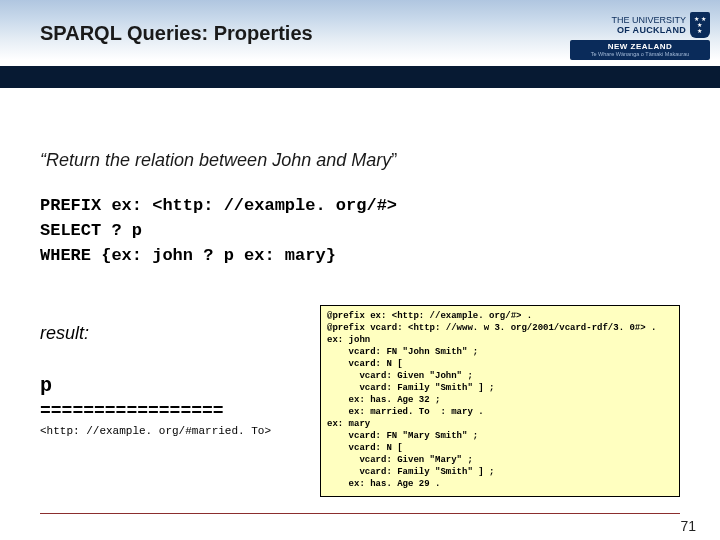  I want to click on logo-wordmark: THE UNIVERSITY OF AUCKLAND, so click(648, 25).